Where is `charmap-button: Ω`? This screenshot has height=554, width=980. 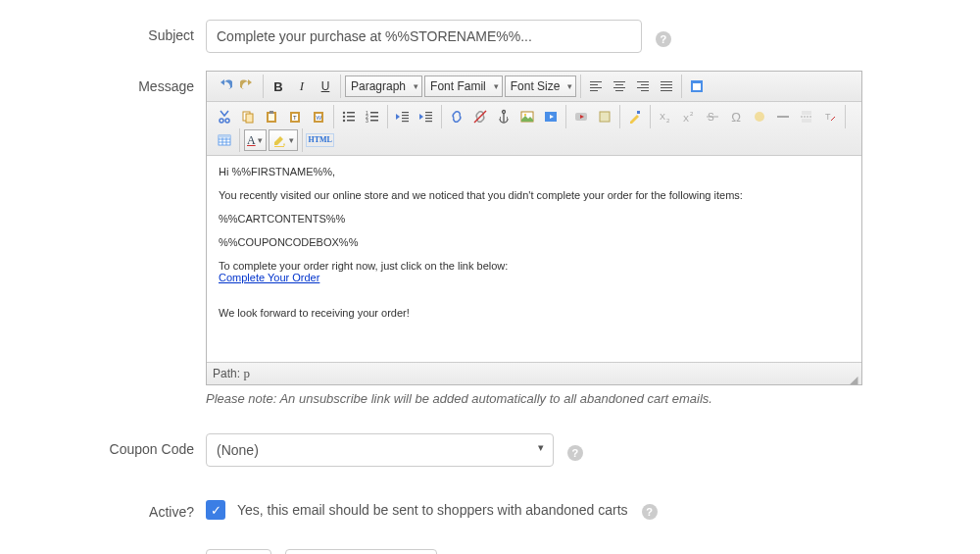
charmap-button: Ω is located at coordinates (736, 117).